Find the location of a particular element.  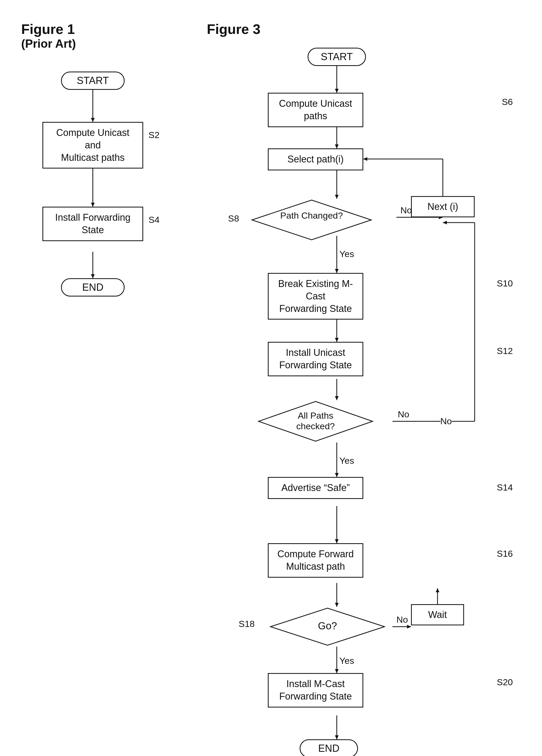

svg-text: checked? is located at coordinates (316, 426).